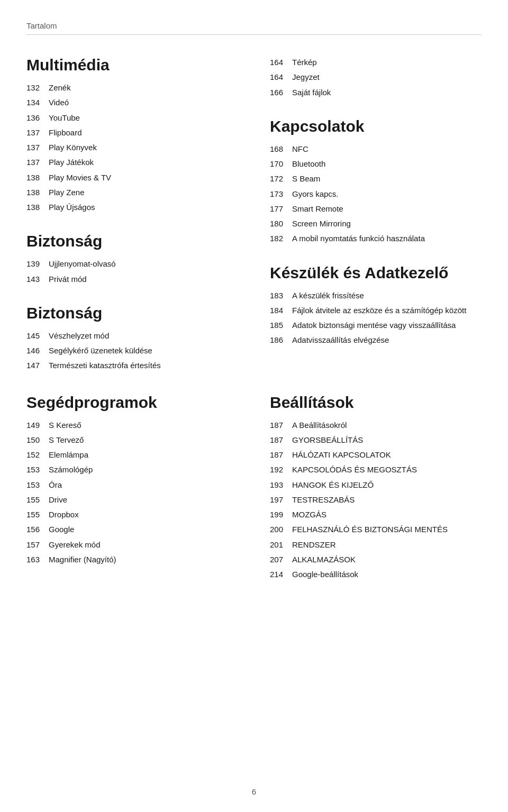 This screenshot has height=812, width=508. What do you see at coordinates (376, 499) in the screenshot?
I see `list-item: 197TESTRESZABÁS` at bounding box center [376, 499].